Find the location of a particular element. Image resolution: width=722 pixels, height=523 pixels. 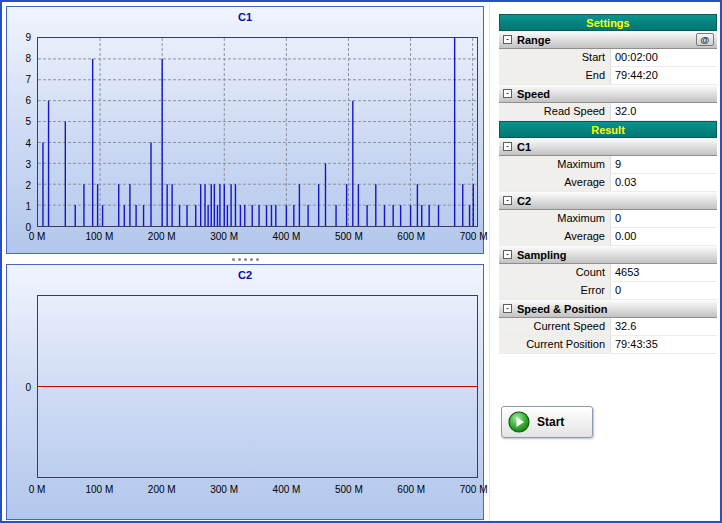

row-label: Error is located at coordinates (555, 290).